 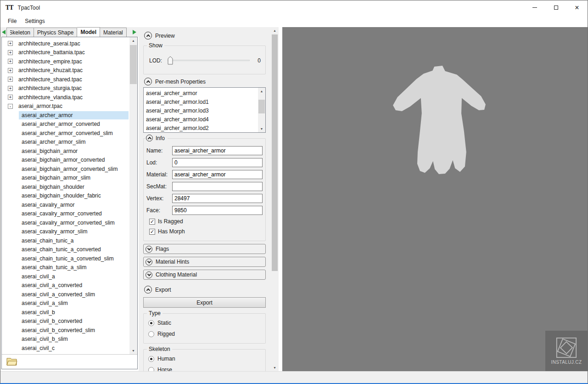 What do you see at coordinates (218, 198) in the screenshot?
I see `info-input-vertex` at bounding box center [218, 198].